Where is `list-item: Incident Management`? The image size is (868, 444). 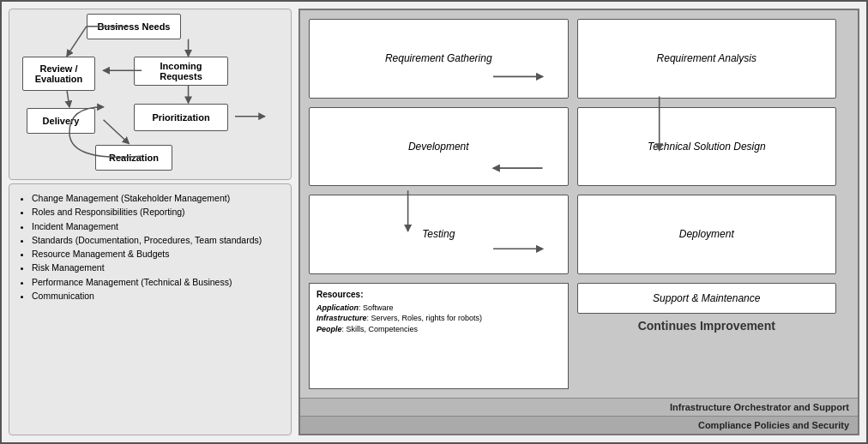 list-item: Incident Management is located at coordinates (156, 226).